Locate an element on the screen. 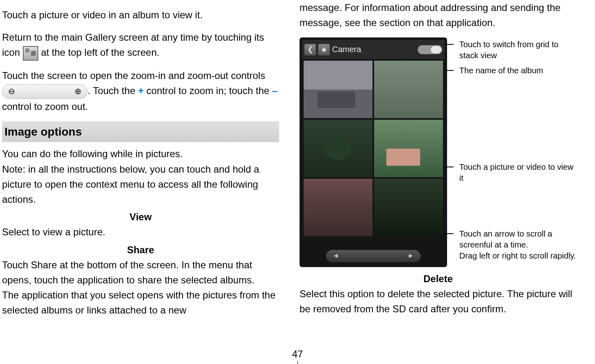 Image resolution: width=595 pixels, height=364 pixels. subheading-view: View is located at coordinates (141, 217).